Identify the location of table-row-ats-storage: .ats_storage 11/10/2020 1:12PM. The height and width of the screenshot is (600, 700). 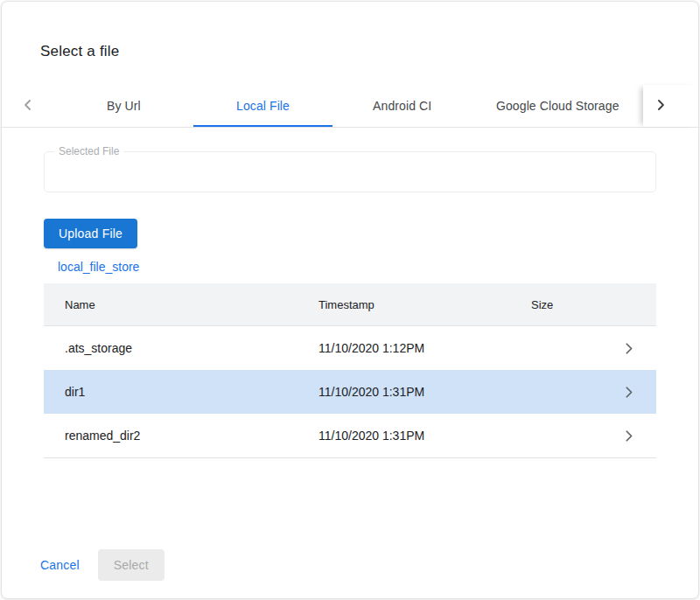
(350, 348).